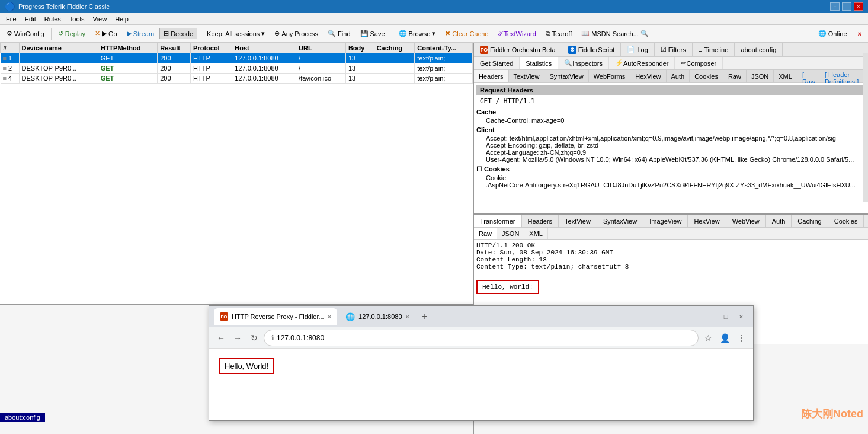 The image size is (868, 434). What do you see at coordinates (467, 33) in the screenshot?
I see `clear-cache-button: ✖ Clear Cache` at bounding box center [467, 33].